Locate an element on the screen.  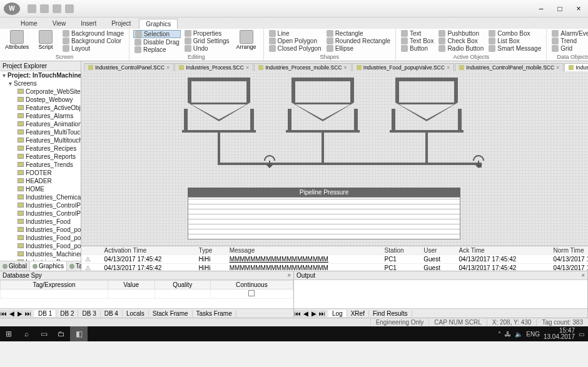
tree-item: Corporate_WebSite is located at coordinates (40, 91).